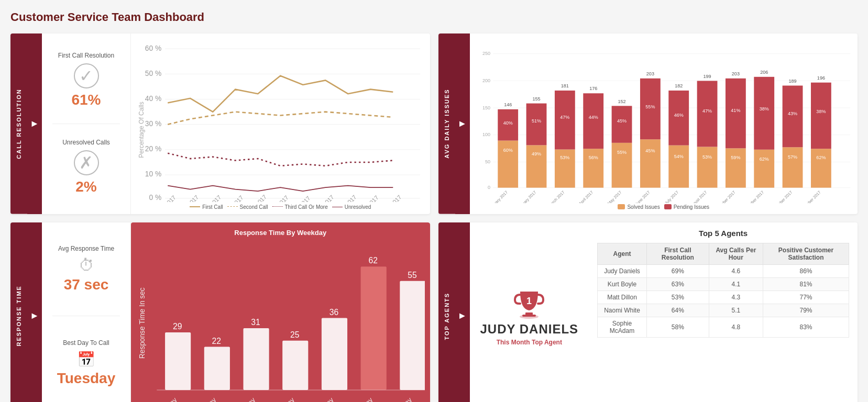 This screenshot has height=402, width=868. What do you see at coordinates (206, 207) in the screenshot?
I see `legend-first-call: First Call` at bounding box center [206, 207].